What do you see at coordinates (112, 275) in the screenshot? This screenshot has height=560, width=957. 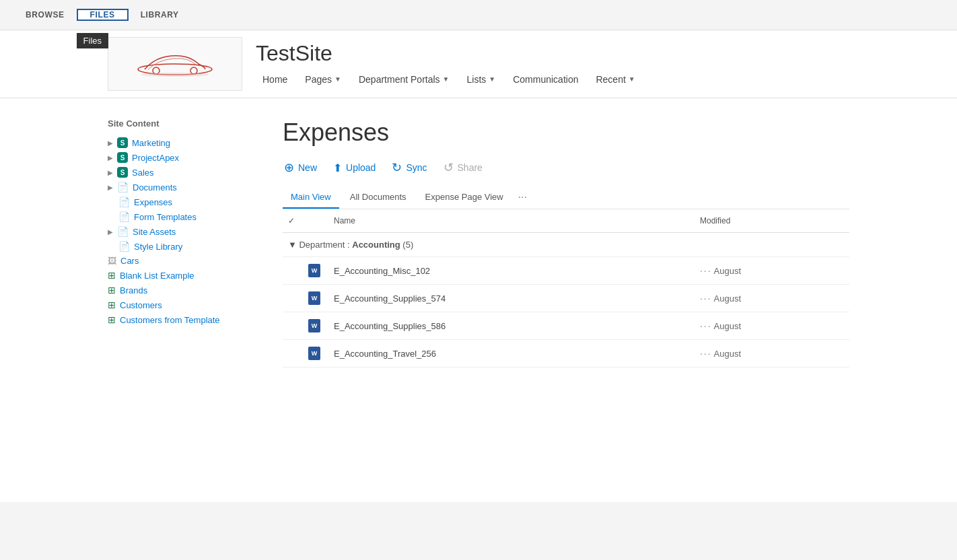 I see `blank-list-icon: ⊞` at bounding box center [112, 275].